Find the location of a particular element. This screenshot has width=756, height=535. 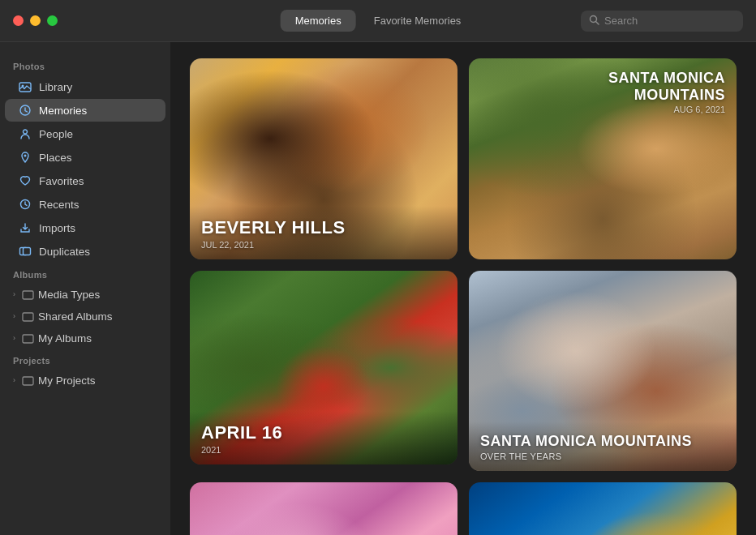

card-2-title: Santa Monica Mountains is located at coordinates (656, 86).